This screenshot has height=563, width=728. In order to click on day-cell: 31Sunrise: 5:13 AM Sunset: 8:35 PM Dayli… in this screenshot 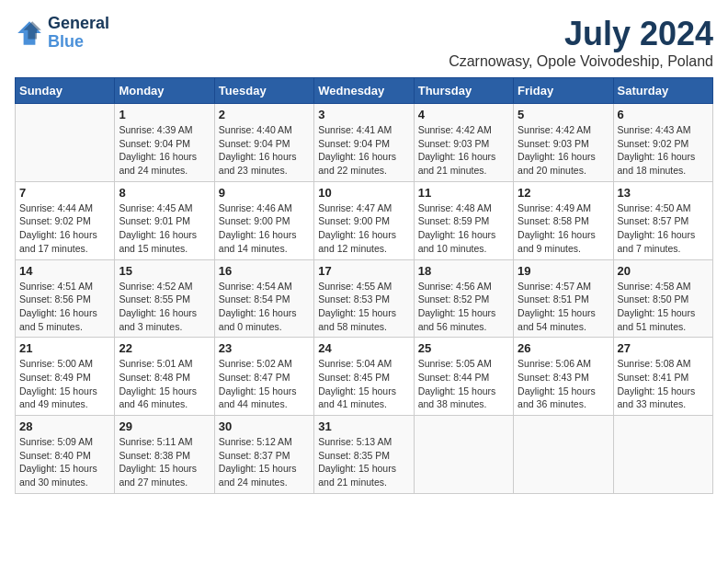, I will do `click(364, 454)`.